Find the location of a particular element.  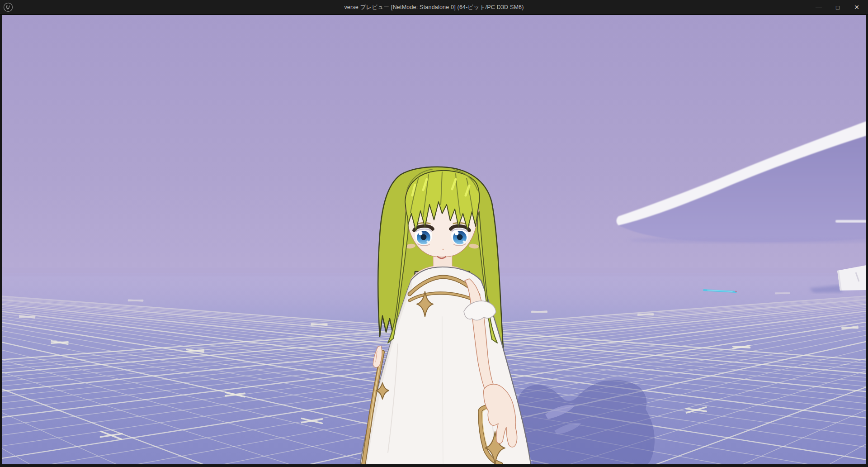

window-controls: — □ × is located at coordinates (838, 7).